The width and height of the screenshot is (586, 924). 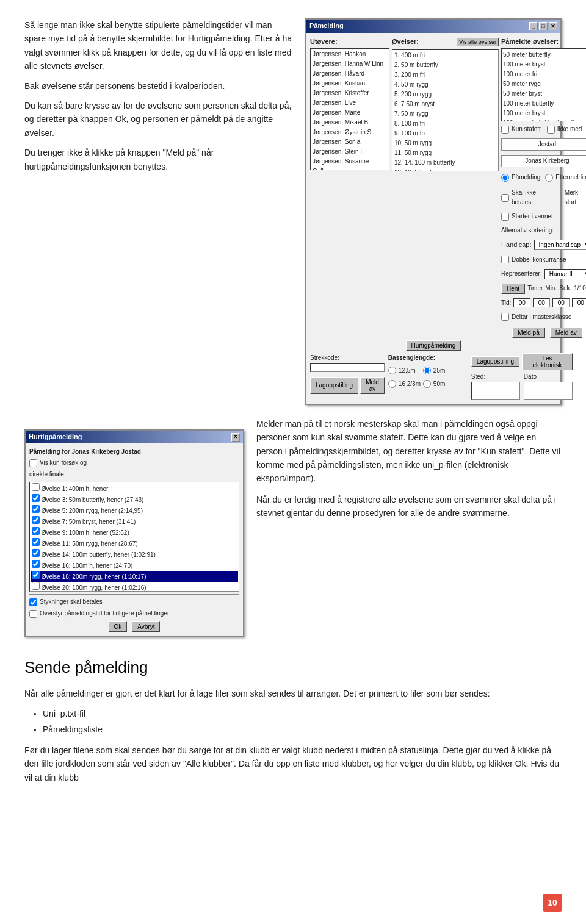 What do you see at coordinates (543, 85) in the screenshot?
I see `pamelde-ovelser-list: 50 meter butterfly 100 meter bryst 100 m…` at bounding box center [543, 85].